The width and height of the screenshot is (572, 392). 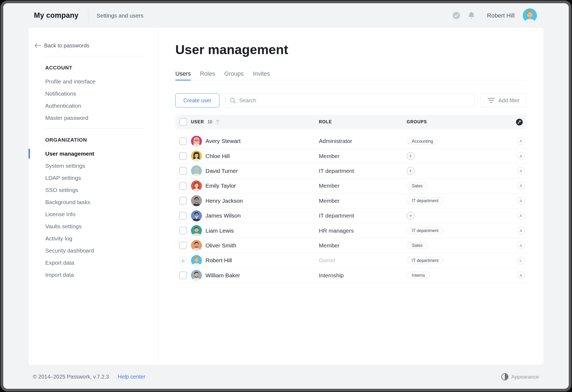 I want to click on sidebar-item-activity-log: Activity log, so click(x=93, y=239).